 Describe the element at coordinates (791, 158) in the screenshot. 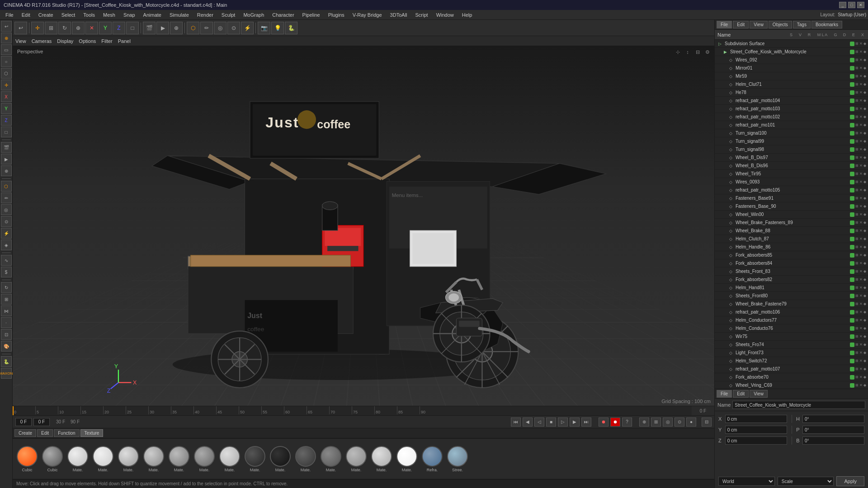

I see `om-row-wheelbdis97: ◇ Wheel_B_Dis97 ⊞✕◆` at that location.